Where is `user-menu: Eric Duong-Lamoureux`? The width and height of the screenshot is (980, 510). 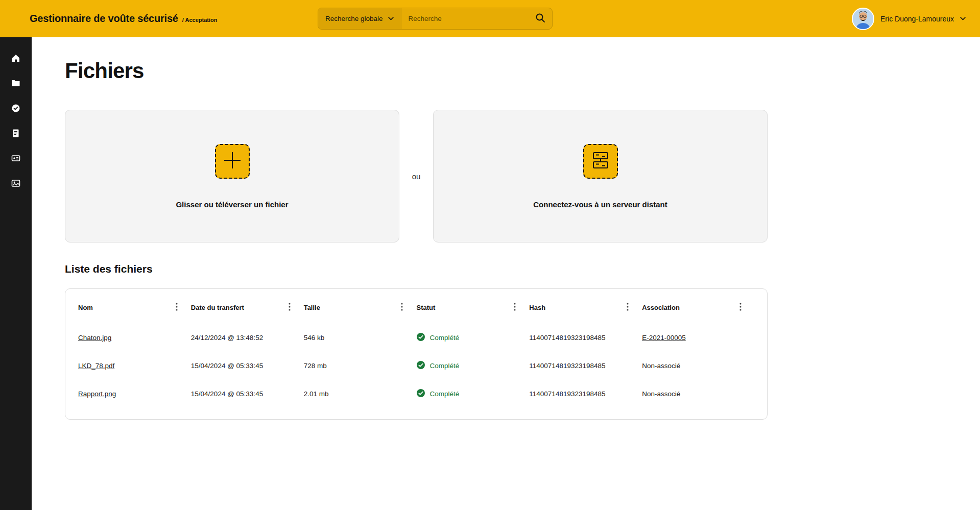
user-menu: Eric Duong-Lamoureux is located at coordinates (909, 19).